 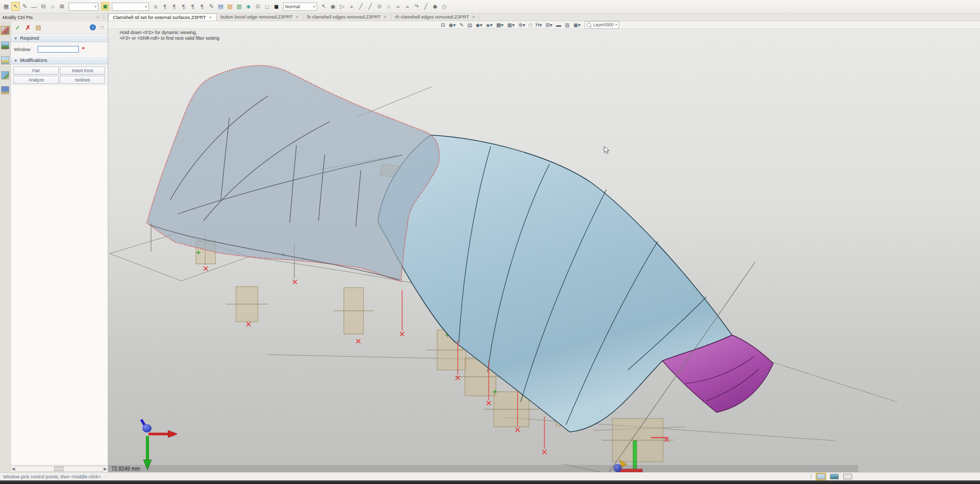 I want to click on sheet-icon: □, so click(x=267, y=6).